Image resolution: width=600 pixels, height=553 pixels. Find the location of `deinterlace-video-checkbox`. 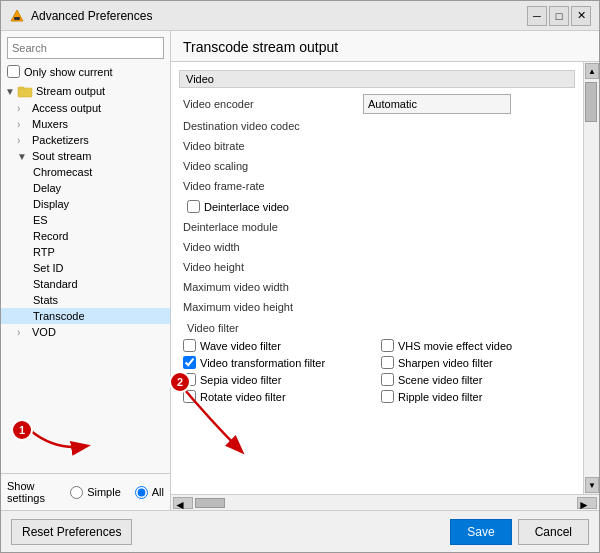

deinterlace-video-checkbox is located at coordinates (194, 206).